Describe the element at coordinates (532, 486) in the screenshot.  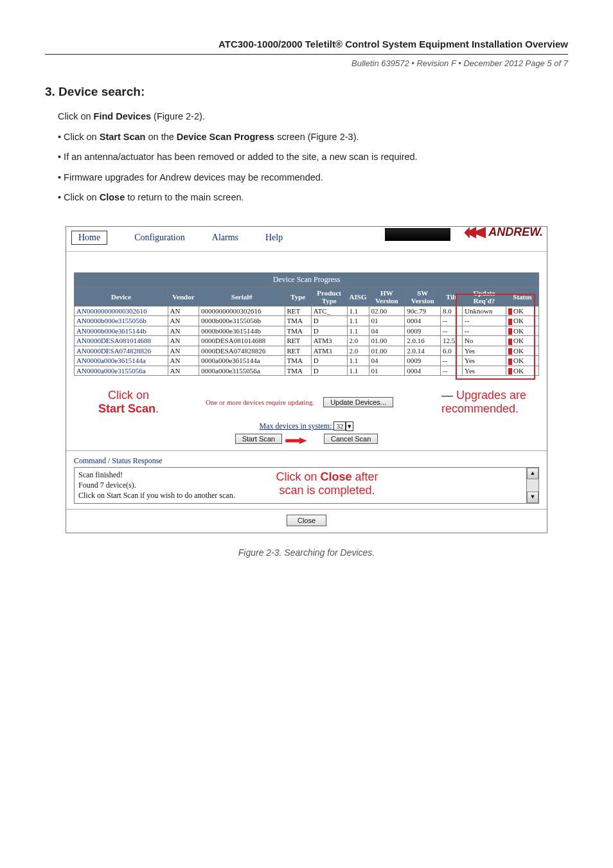
I see `textarea-scrollbar: ▲ ▼` at that location.